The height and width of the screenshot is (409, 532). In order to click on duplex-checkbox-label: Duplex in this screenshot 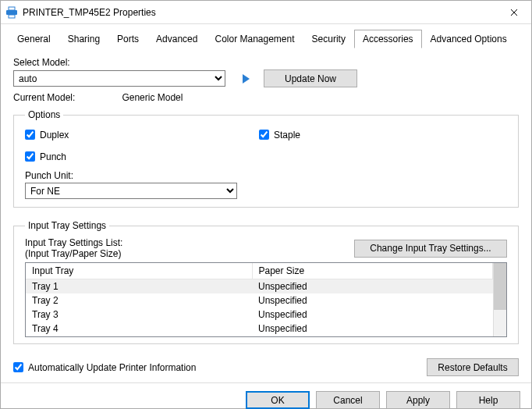, I will do `click(142, 135)`.